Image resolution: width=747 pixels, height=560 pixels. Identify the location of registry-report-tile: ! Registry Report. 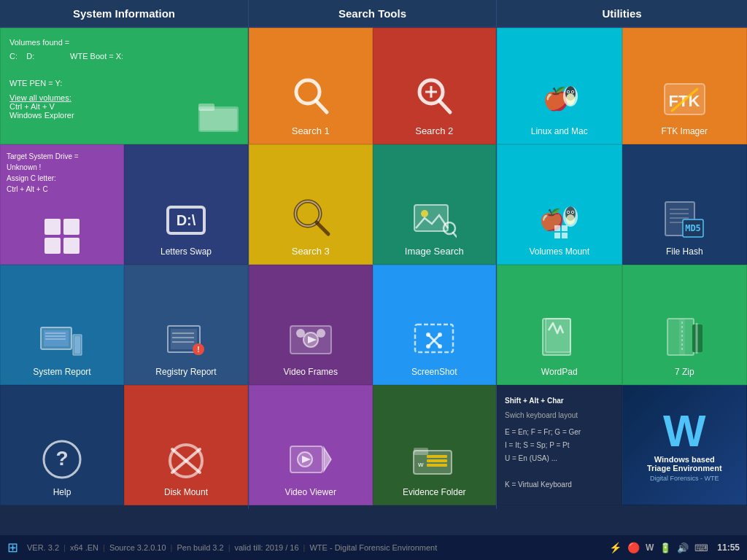
(186, 325).